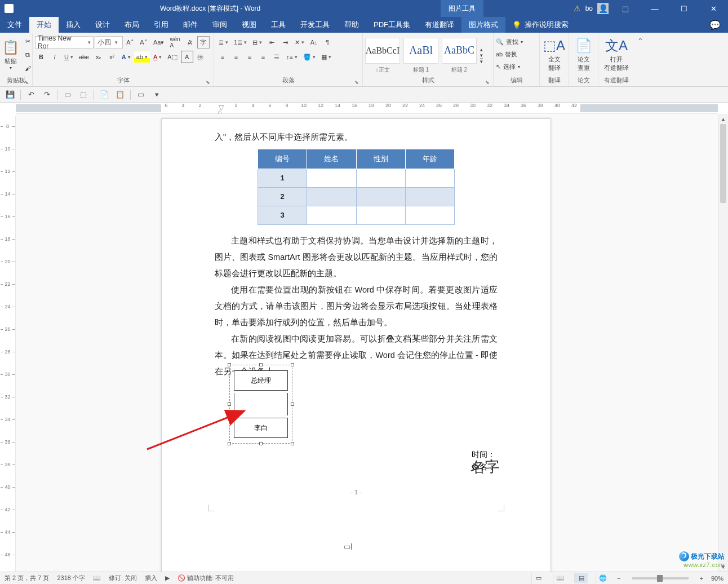 The image size is (728, 584). I want to click on styles-launcher: ⬊, so click(487, 82).